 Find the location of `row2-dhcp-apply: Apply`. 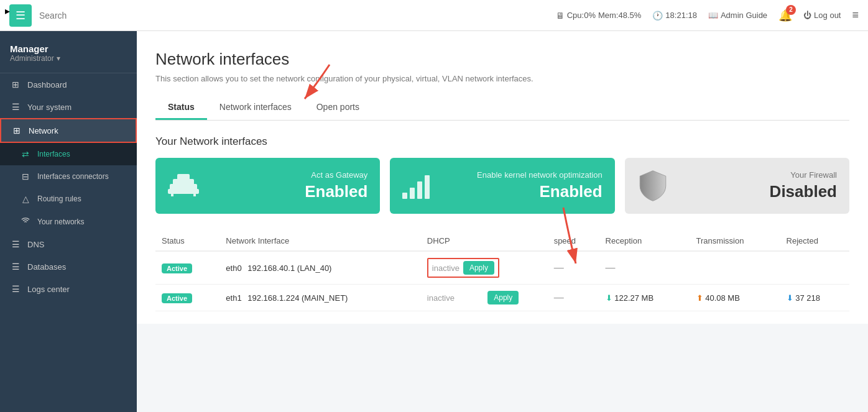

row2-dhcp-apply: Apply is located at coordinates (514, 298).